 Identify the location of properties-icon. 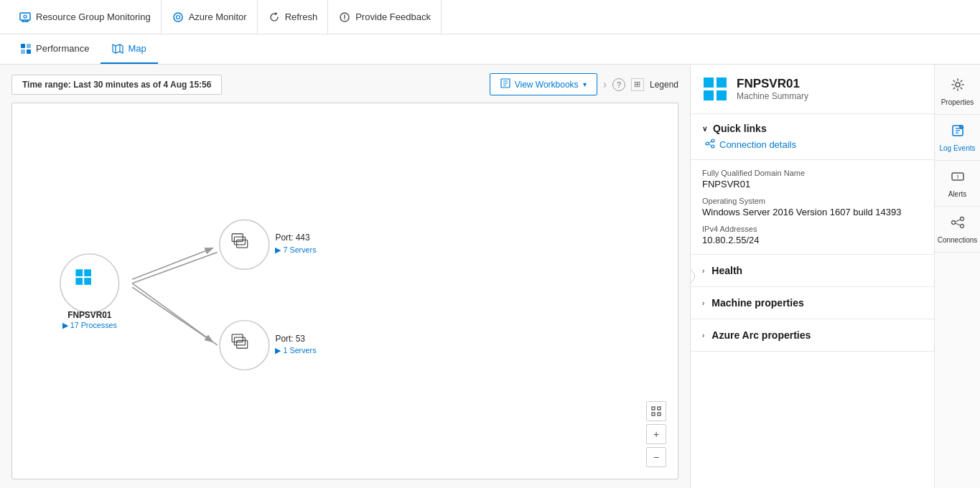
(958, 86).